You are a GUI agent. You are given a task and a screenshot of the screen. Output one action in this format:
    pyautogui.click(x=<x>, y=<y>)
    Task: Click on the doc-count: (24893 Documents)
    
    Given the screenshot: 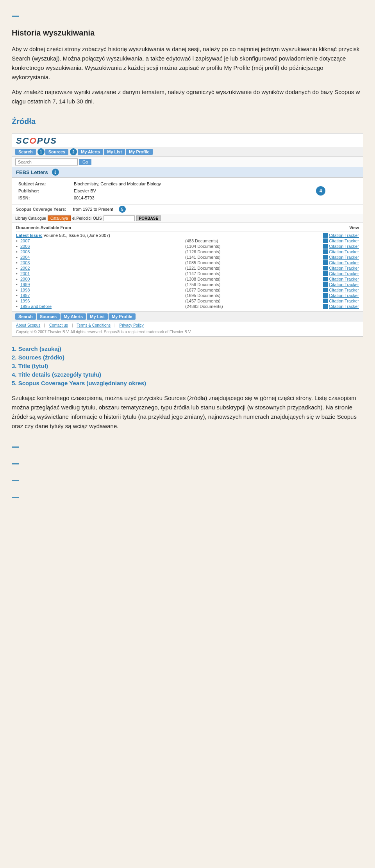 What is the action you would take?
    pyautogui.click(x=211, y=306)
    